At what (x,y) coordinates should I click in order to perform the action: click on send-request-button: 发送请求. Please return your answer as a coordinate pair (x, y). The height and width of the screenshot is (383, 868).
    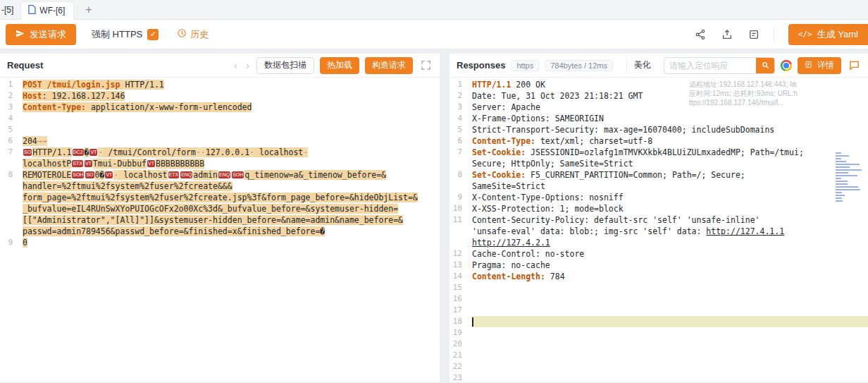
    Looking at the image, I should click on (41, 35).